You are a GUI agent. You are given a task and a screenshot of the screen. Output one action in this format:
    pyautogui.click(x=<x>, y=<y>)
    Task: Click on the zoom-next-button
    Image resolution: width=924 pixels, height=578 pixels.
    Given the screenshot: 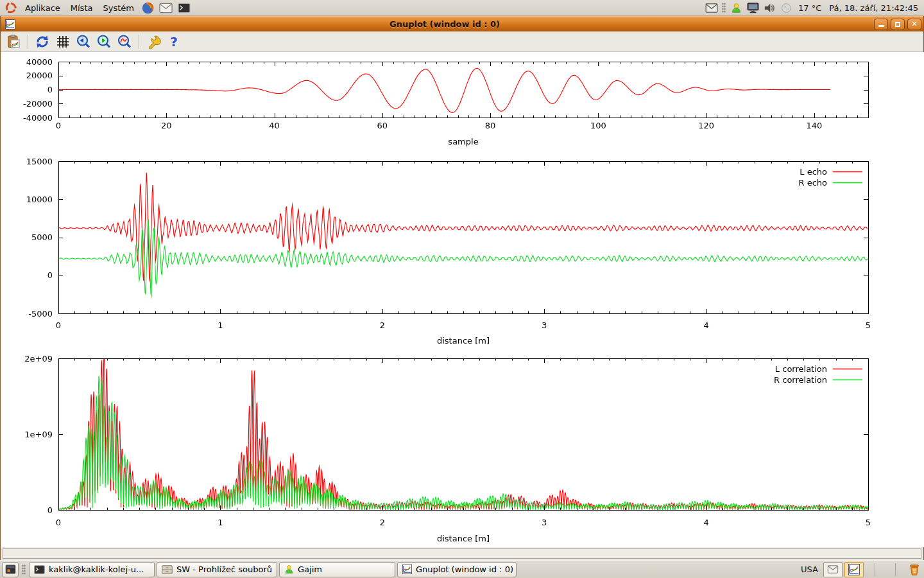 What is the action you would take?
    pyautogui.click(x=104, y=42)
    